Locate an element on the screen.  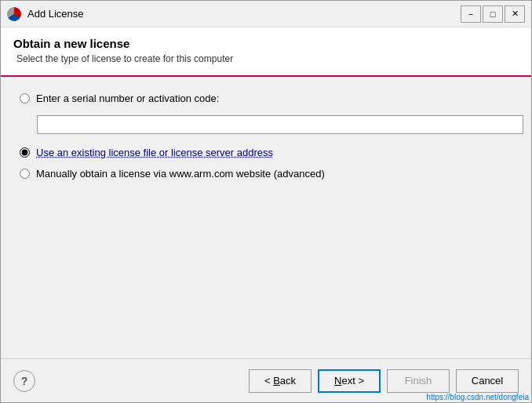
existing-radio-option: Use an existing license file or license … is located at coordinates (266, 152).